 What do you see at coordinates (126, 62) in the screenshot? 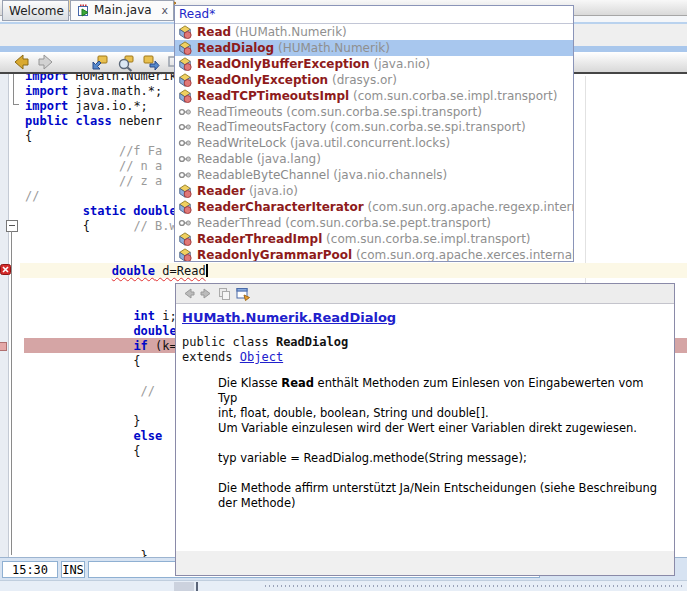
I see `find-icon` at bounding box center [126, 62].